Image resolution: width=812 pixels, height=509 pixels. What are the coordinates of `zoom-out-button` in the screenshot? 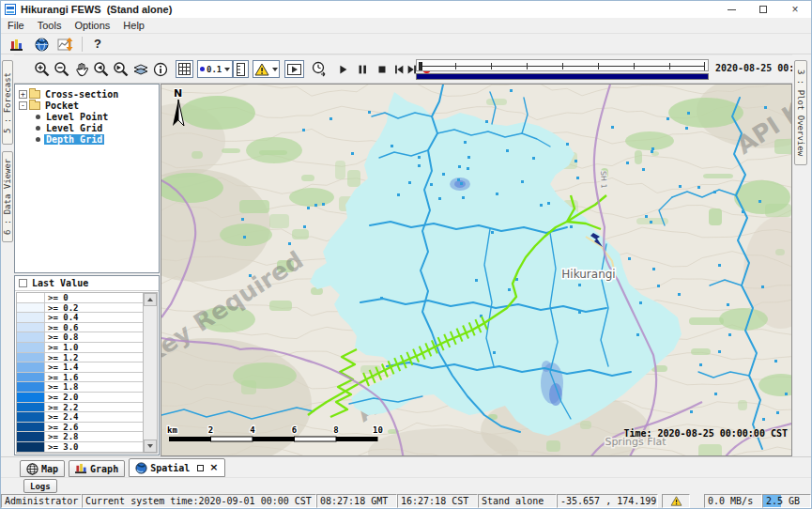 It's located at (62, 69).